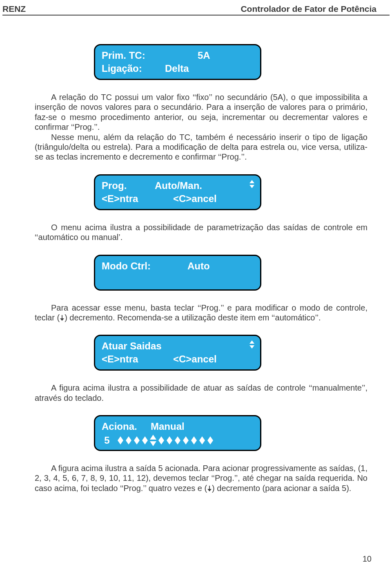 The image size is (392, 580). I want to click on paragraph: O menu acima ilustra a possibilidade de …, so click(201, 233).